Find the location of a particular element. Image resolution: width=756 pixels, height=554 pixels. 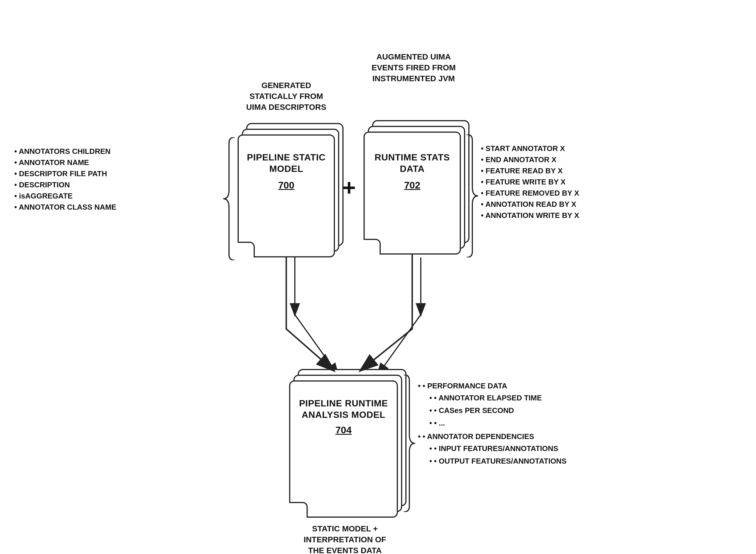

static-model-label: PIPELINE STATIC MODEL 700 is located at coordinates (286, 171).